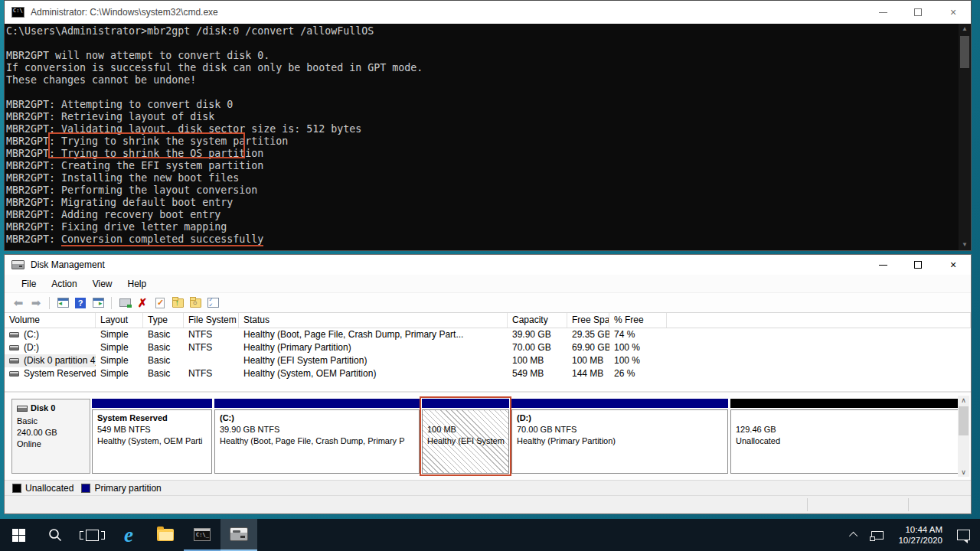 The height and width of the screenshot is (551, 980). I want to click on scroll-down-icon: ▼, so click(965, 245).